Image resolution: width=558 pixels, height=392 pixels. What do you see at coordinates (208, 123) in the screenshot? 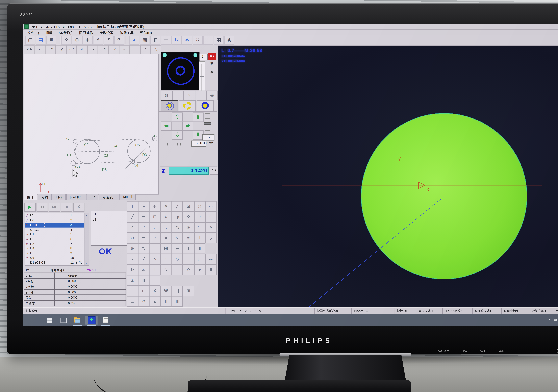
I see `slider-thumb` at bounding box center [208, 123].